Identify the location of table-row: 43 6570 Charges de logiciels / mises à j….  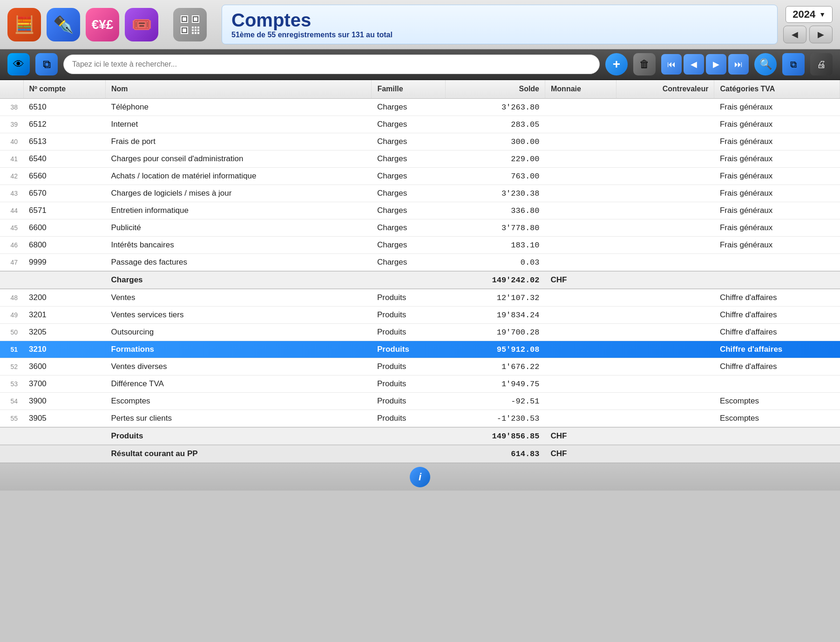
(420, 194).